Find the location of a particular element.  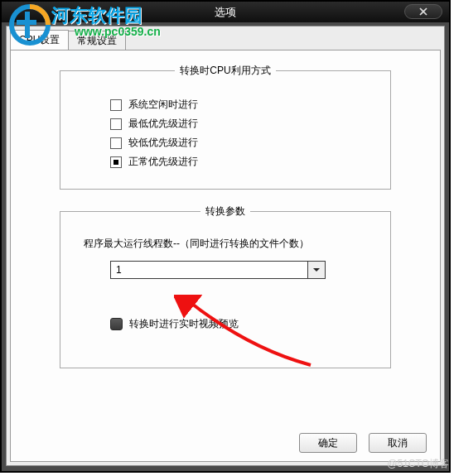

window-title: 选项 is located at coordinates (225, 12).